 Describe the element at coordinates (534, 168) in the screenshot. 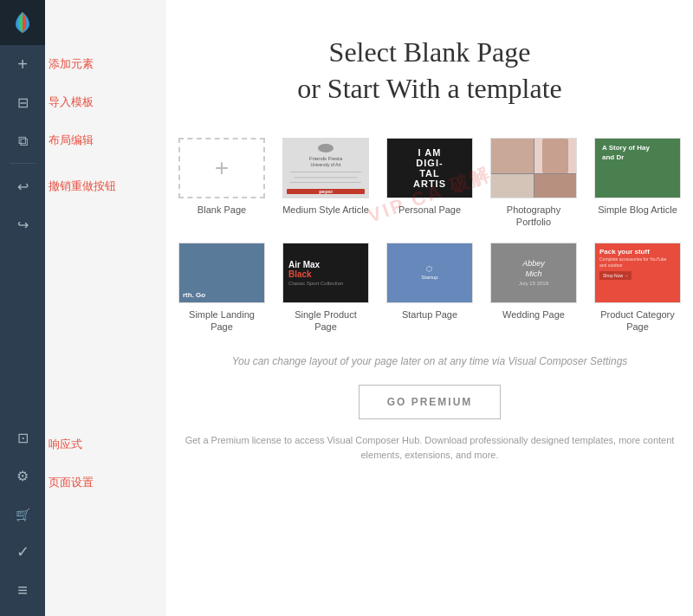

I see `template-thumb-photography` at that location.